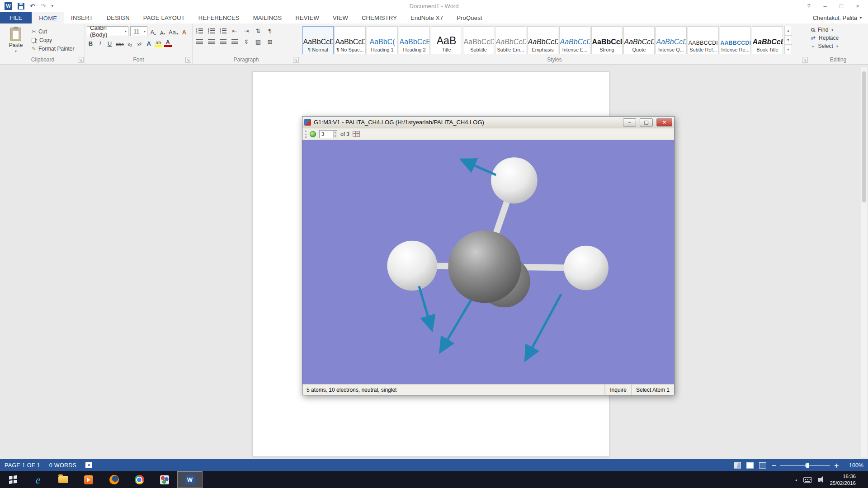  Describe the element at coordinates (120, 42) in the screenshot. I see `strikethrough-button: abc` at that location.